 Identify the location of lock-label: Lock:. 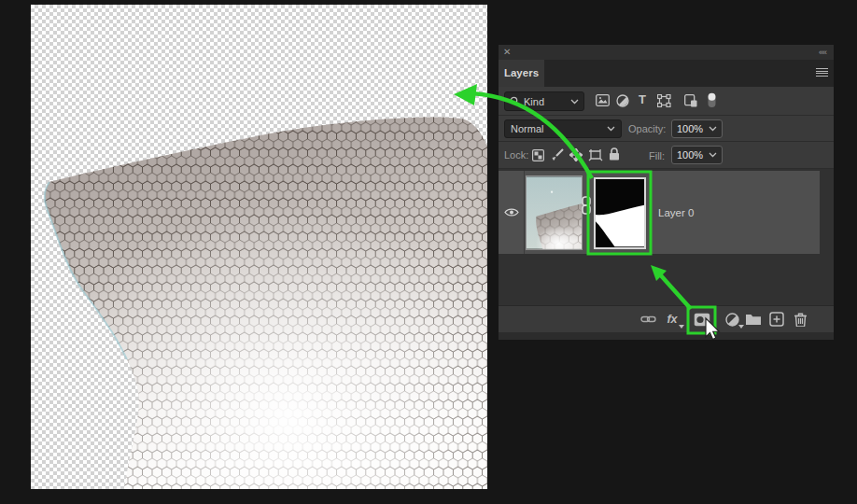
(516, 155).